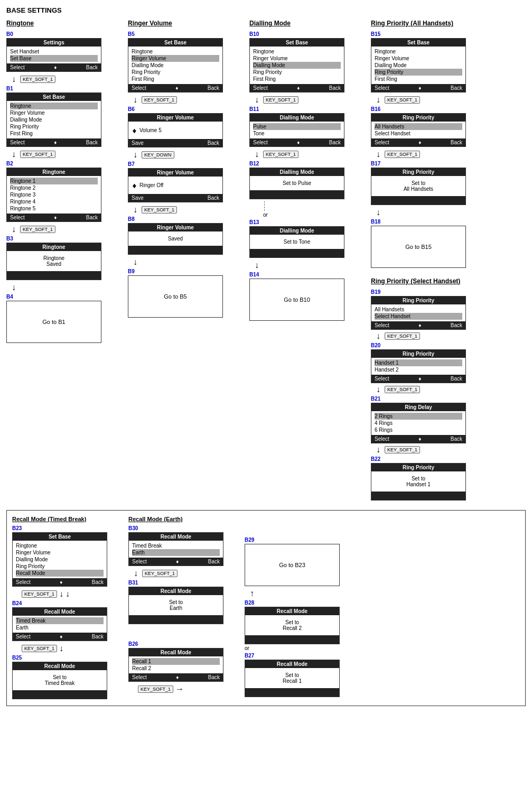 This screenshot has height=797, width=532. What do you see at coordinates (249, 540) in the screenshot?
I see `label-b29: B29` at bounding box center [249, 540].